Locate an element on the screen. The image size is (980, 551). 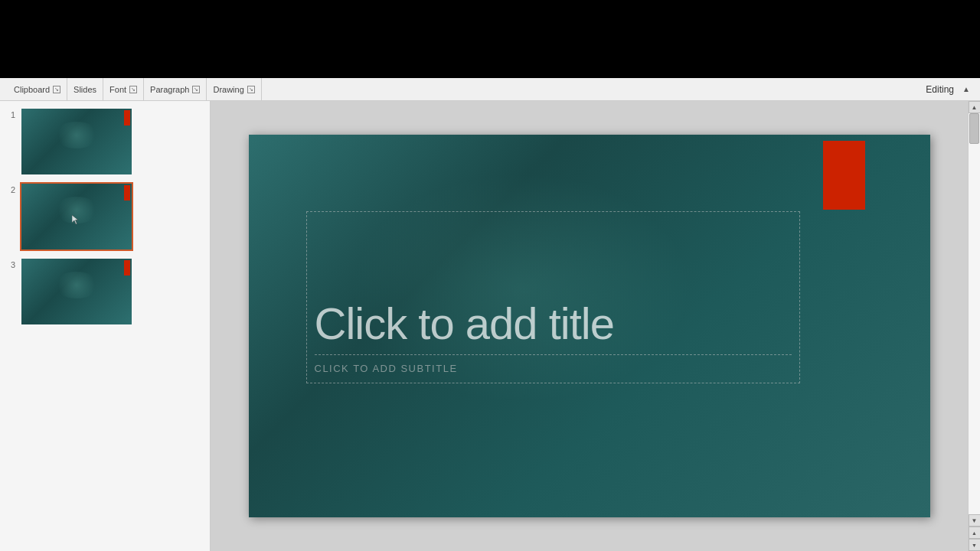
drawing-label: Drawing is located at coordinates (228, 90).